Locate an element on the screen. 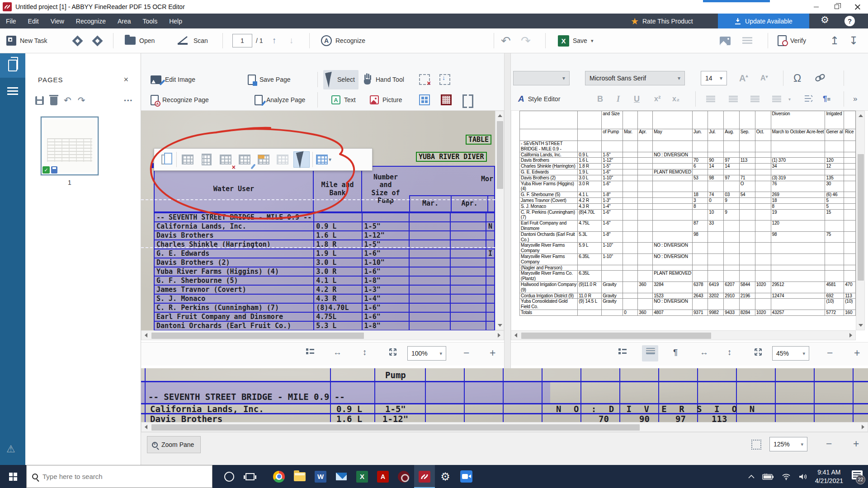 The width and height of the screenshot is (868, 488). camera-app is located at coordinates (466, 476).